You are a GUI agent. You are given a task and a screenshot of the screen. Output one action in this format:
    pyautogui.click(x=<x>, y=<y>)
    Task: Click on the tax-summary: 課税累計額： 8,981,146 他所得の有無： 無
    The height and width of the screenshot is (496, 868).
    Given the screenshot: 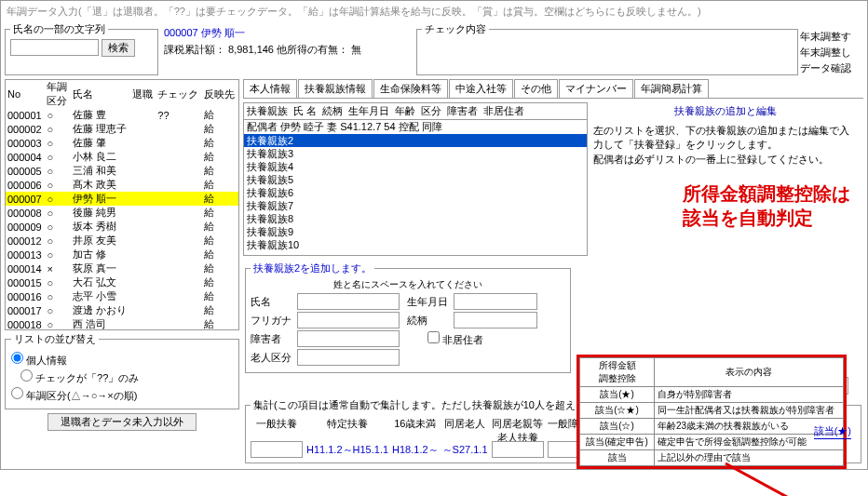 What is the action you would take?
    pyautogui.click(x=287, y=50)
    